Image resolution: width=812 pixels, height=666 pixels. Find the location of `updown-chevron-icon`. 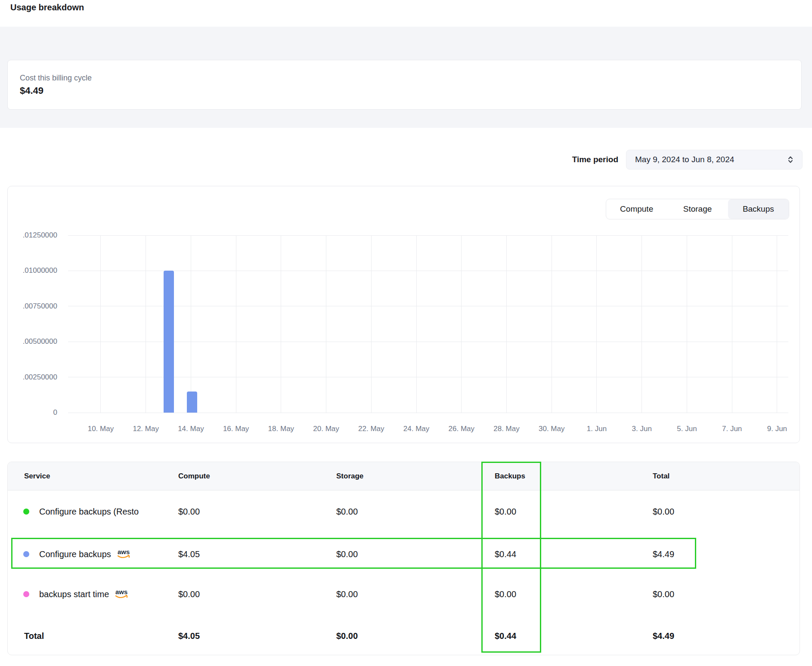

updown-chevron-icon is located at coordinates (790, 160).